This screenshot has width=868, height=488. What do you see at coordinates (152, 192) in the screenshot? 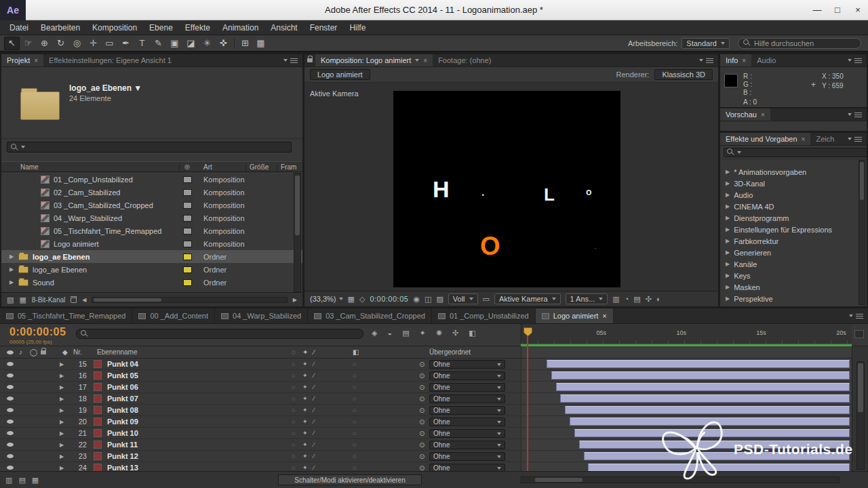
I see `project-row: ▶ 02 _Cam_Stabilized Komposition` at bounding box center [152, 192].